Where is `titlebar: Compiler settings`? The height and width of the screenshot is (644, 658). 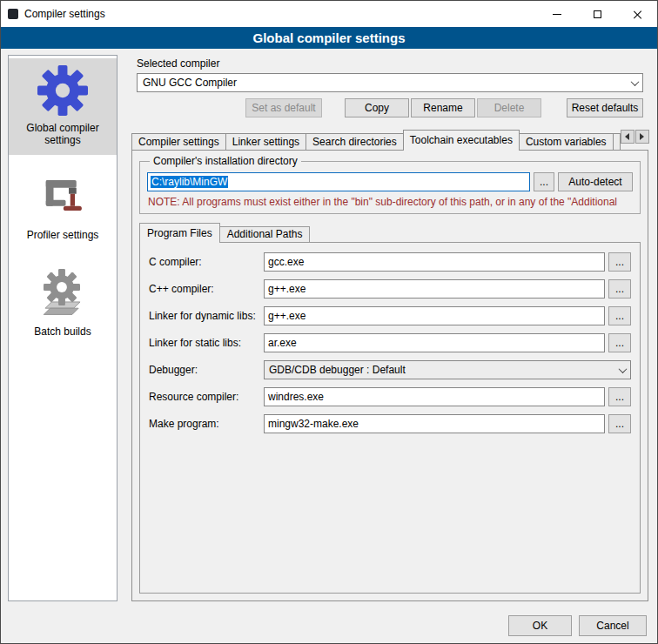 titlebar: Compiler settings is located at coordinates (329, 14).